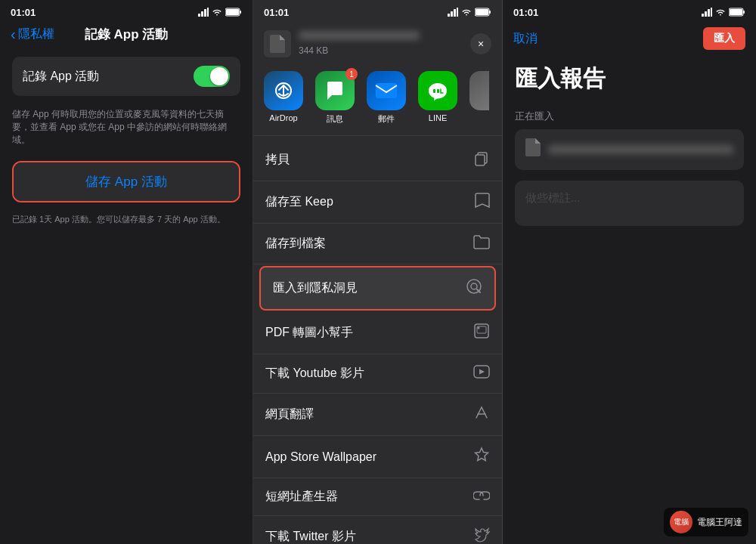 The width and height of the screenshot is (756, 544). I want to click on menu-item-twitter: 下載 Twitter 影片, so click(378, 530).